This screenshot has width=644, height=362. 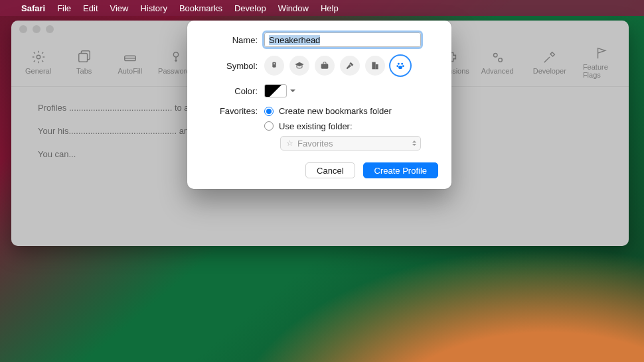 What do you see at coordinates (64, 8) in the screenshot?
I see `menu-file: File` at bounding box center [64, 8].